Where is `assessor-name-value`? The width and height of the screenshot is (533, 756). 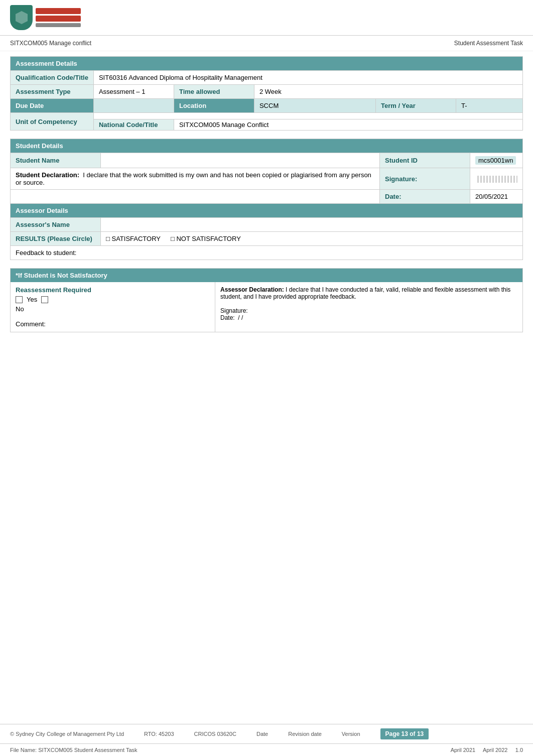 assessor-name-value is located at coordinates (312, 225).